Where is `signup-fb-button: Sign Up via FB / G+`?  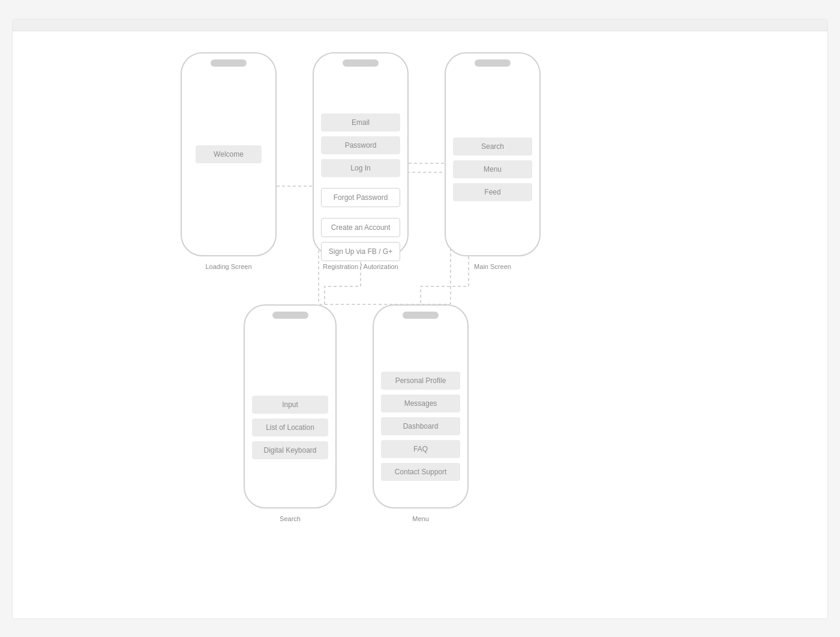
signup-fb-button: Sign Up via FB / G+ is located at coordinates (361, 252).